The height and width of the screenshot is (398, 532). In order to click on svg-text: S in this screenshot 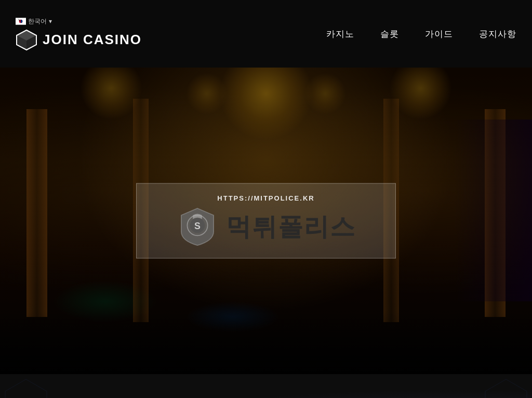, I will do `click(197, 226)`.